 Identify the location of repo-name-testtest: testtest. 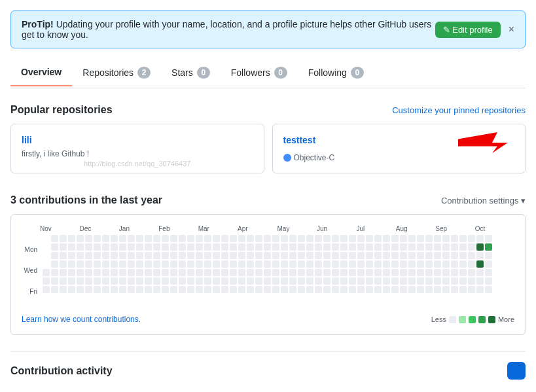
(300, 140).